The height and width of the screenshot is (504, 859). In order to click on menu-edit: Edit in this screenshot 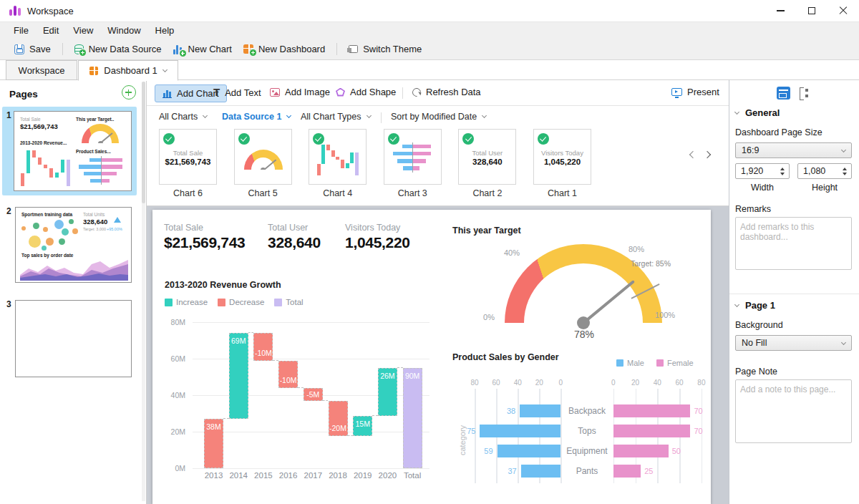, I will do `click(51, 30)`.